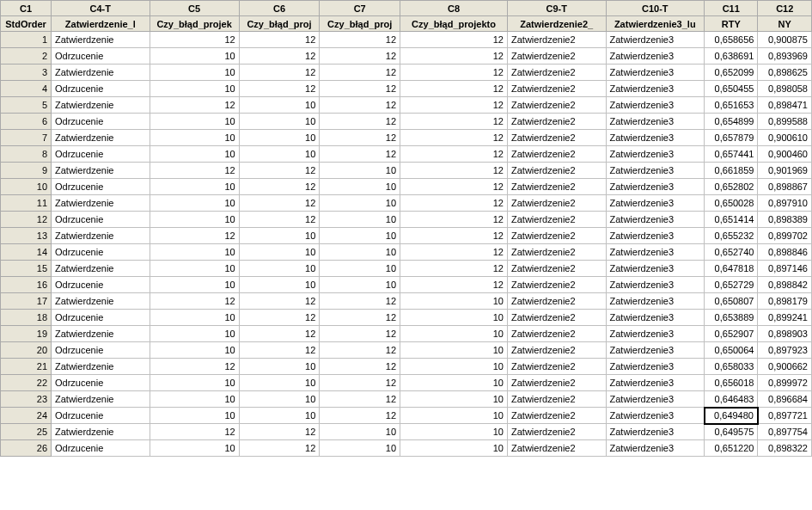 The height and width of the screenshot is (510, 812). I want to click on row-number: 14, so click(26, 253).